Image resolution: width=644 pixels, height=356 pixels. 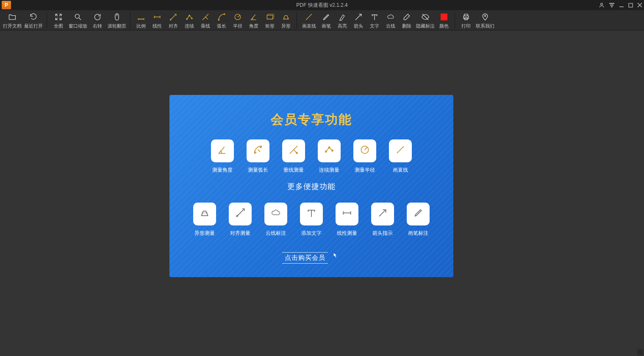 What do you see at coordinates (311, 220) in the screenshot?
I see `promo-tile-p-text: 添加文字` at bounding box center [311, 220].